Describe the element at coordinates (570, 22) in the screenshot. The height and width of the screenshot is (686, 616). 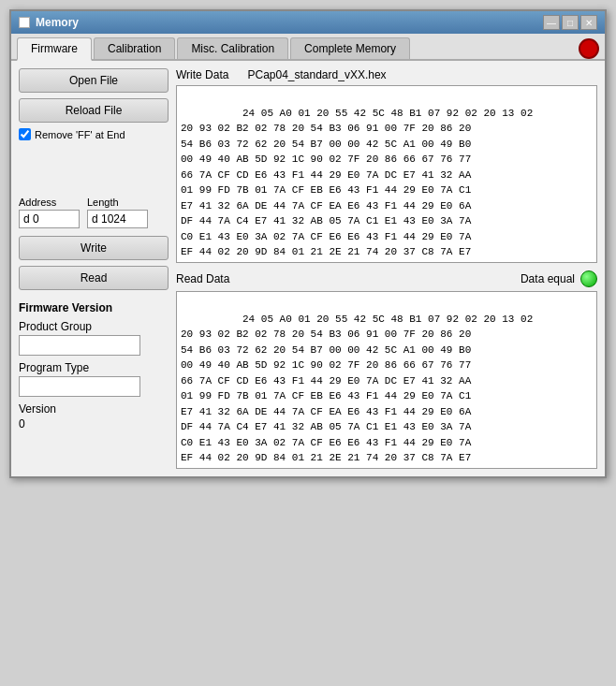
I see `maximize-button: □` at that location.